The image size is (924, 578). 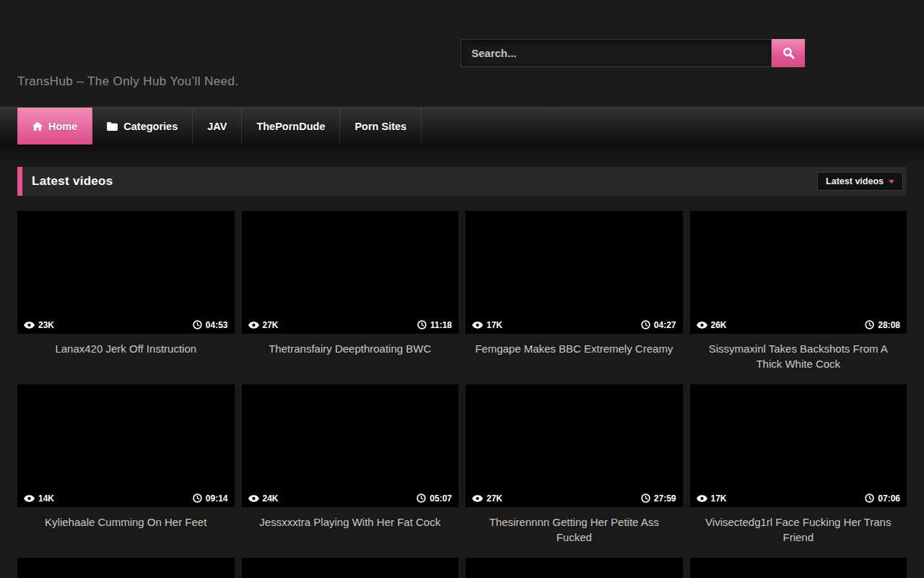 What do you see at coordinates (882, 499) in the screenshot?
I see `duration-stat: 07:06` at bounding box center [882, 499].